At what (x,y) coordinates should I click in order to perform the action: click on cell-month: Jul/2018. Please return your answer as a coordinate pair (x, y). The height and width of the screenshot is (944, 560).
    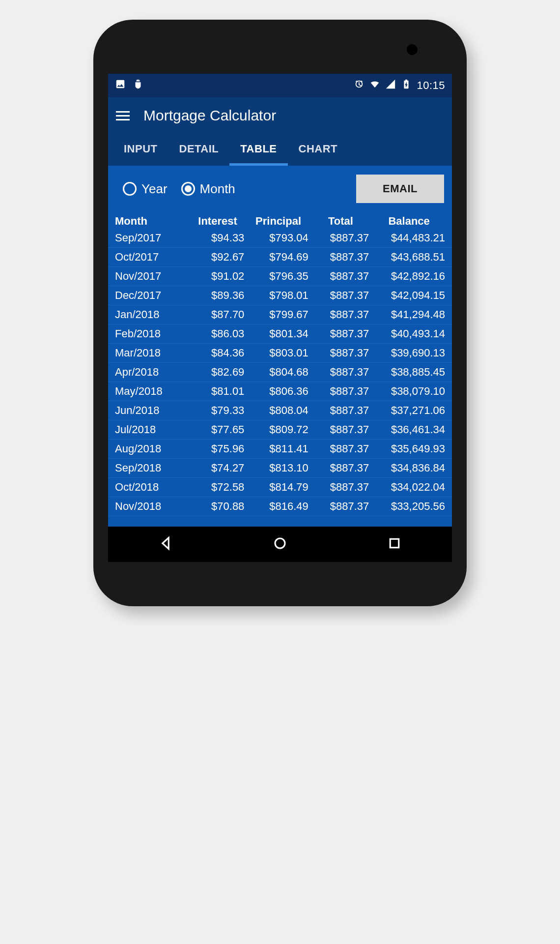
    Looking at the image, I should click on (148, 430).